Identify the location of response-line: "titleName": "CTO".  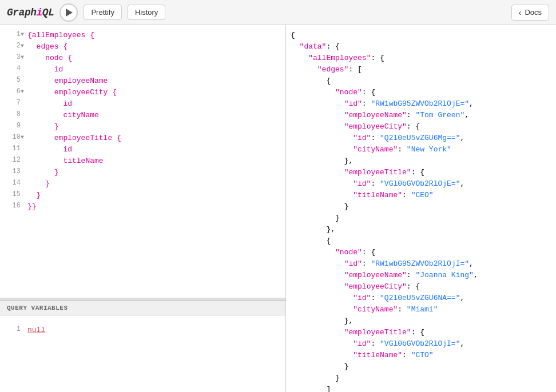
(421, 355).